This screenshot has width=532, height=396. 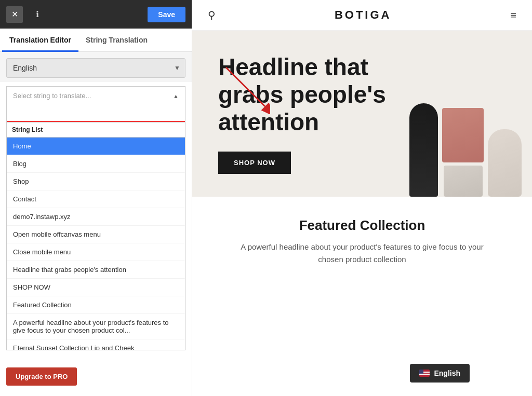 I want to click on string-select-arrow: ▲, so click(x=176, y=96).